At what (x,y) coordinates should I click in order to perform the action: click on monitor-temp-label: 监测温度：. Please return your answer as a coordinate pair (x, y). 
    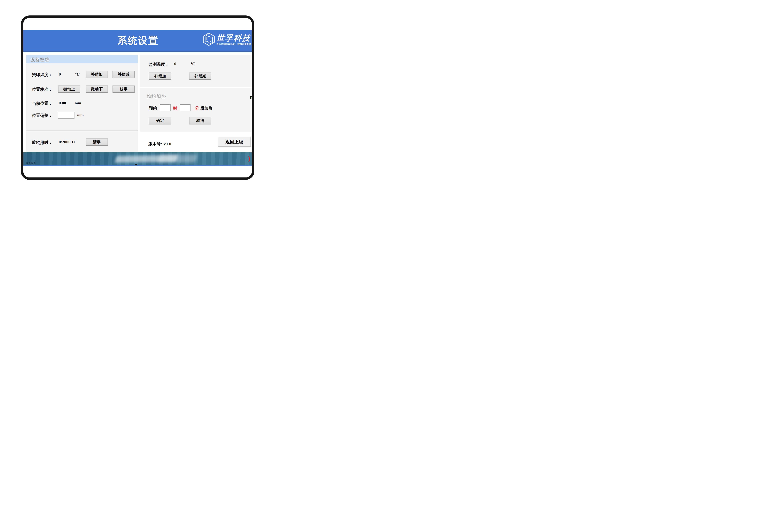
    Looking at the image, I should click on (159, 64).